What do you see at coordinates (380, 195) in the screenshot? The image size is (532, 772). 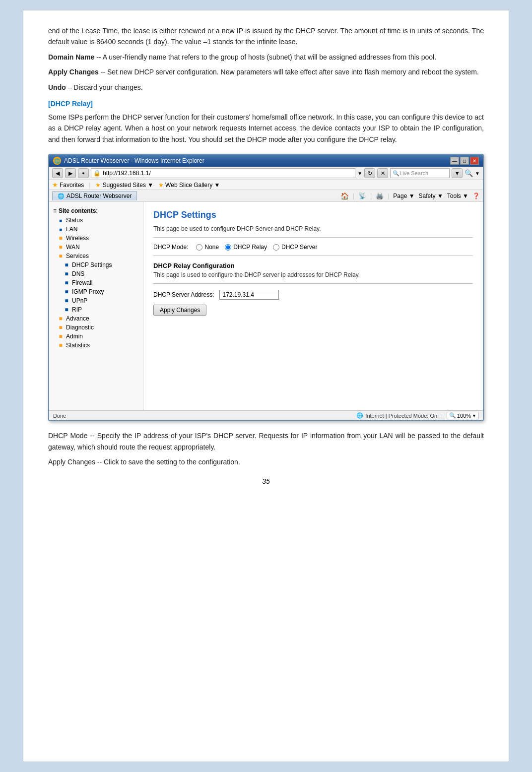 I see `print-icon: 🖨️` at bounding box center [380, 195].